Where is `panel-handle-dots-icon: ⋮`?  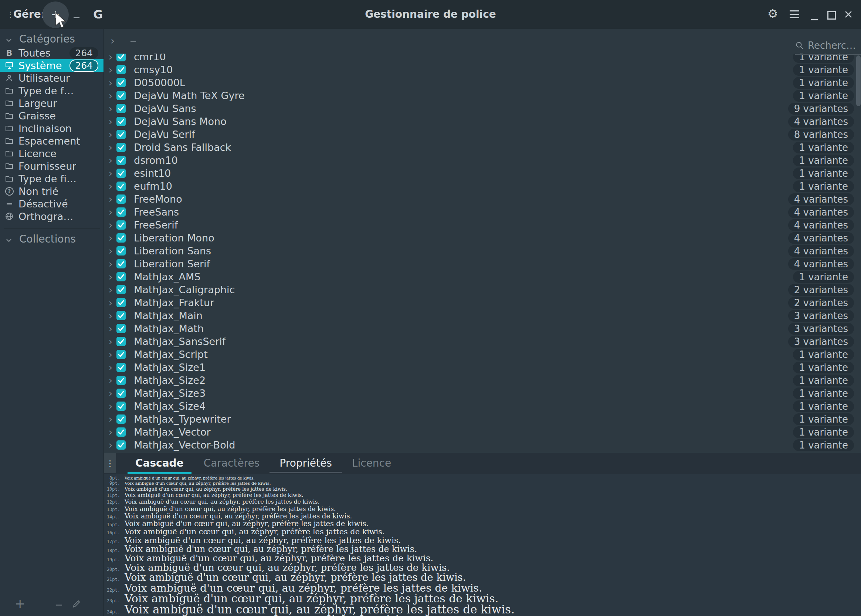 panel-handle-dots-icon: ⋮ is located at coordinates (110, 464).